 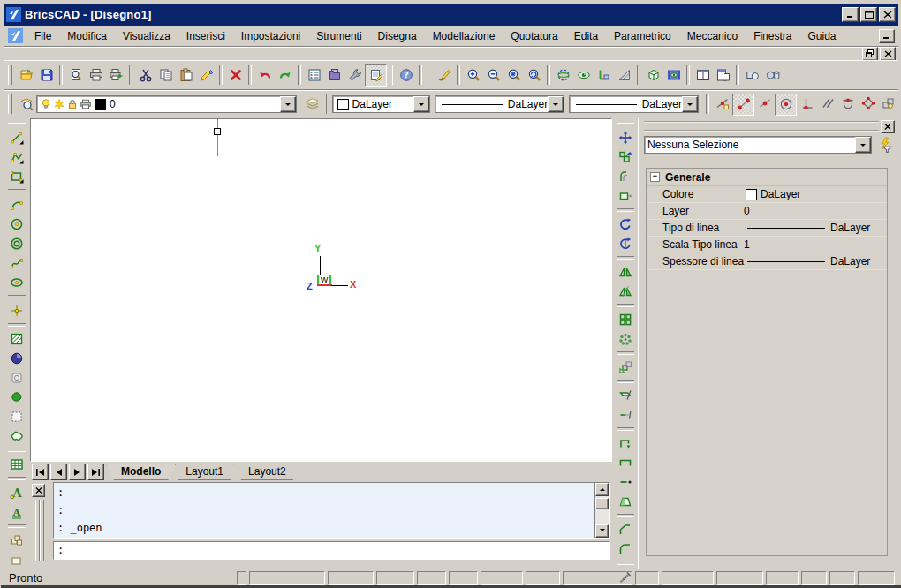 What do you see at coordinates (625, 549) in the screenshot?
I see `fillet-button` at bounding box center [625, 549].